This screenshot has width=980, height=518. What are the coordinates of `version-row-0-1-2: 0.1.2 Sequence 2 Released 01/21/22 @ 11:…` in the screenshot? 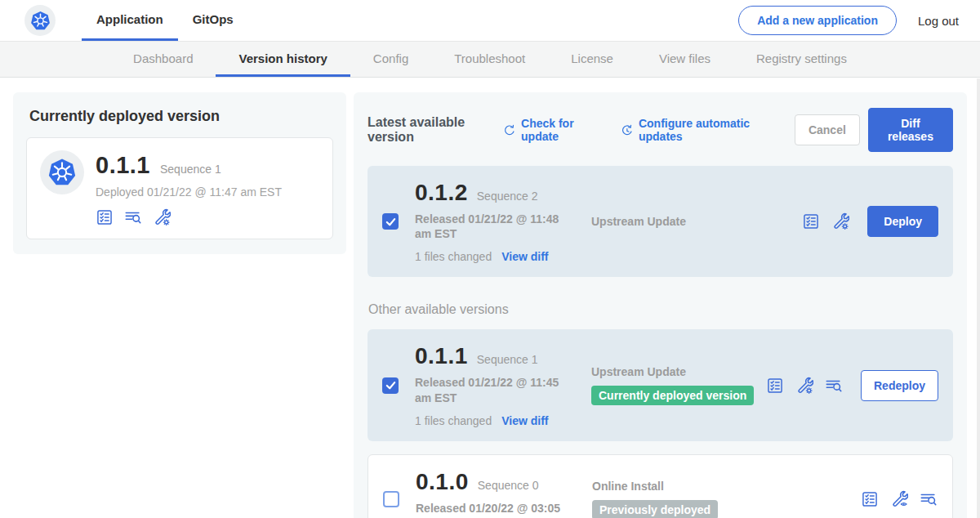 It's located at (660, 221).